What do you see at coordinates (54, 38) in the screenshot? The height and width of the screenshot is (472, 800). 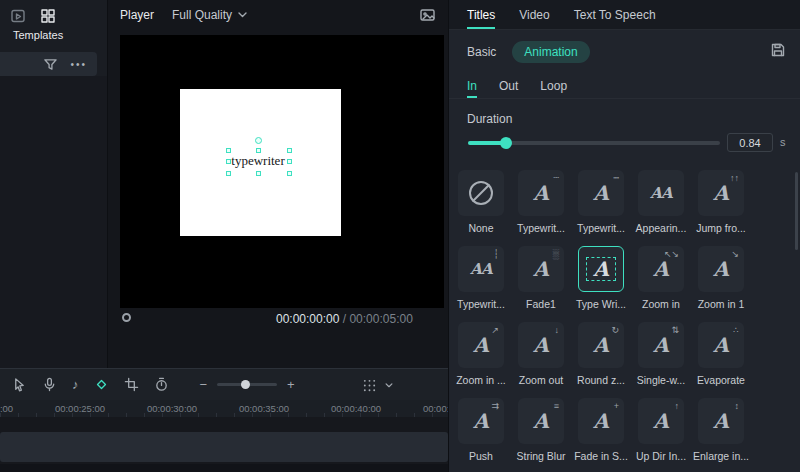 I see `sidebar-header: Templates •••` at bounding box center [54, 38].